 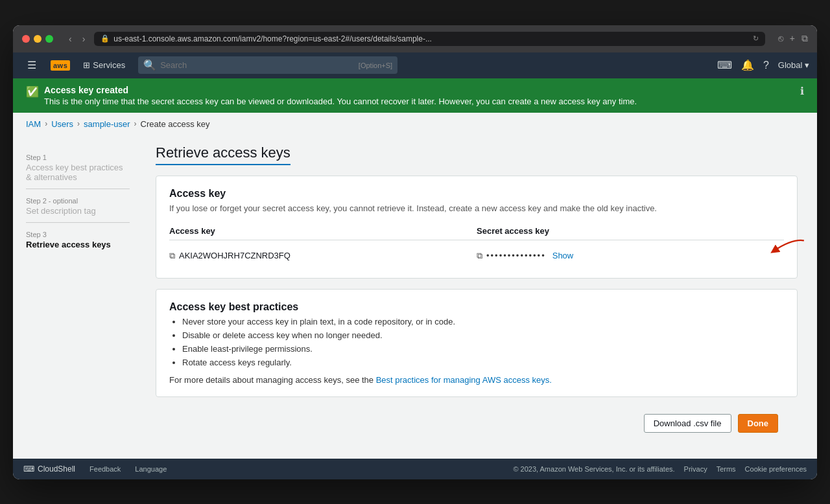 What do you see at coordinates (726, 469) in the screenshot?
I see `terms-link: Terms` at bounding box center [726, 469].